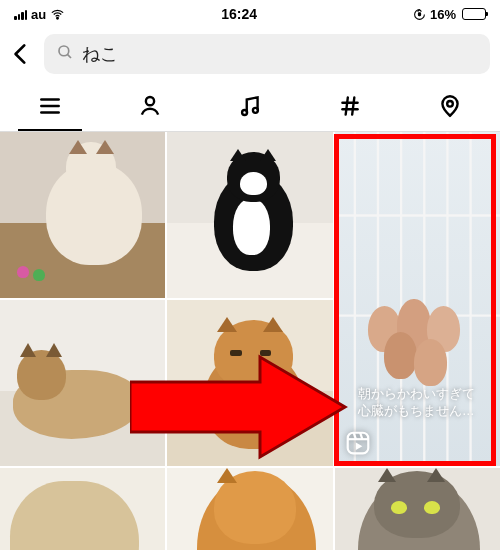 The width and height of the screenshot is (500, 550). What do you see at coordinates (450, 106) in the screenshot?
I see `location-pin-icon` at bounding box center [450, 106].